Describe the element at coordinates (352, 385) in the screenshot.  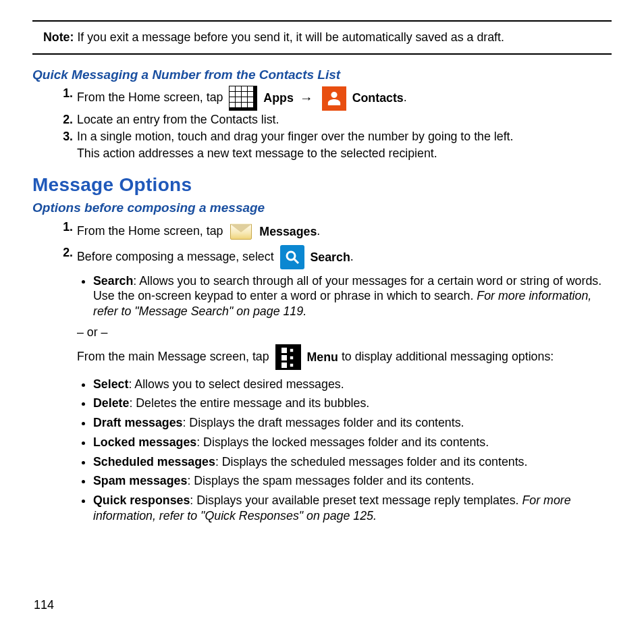
I see `menu-item-select: Select: Allows you to select desired mes…` at that location.